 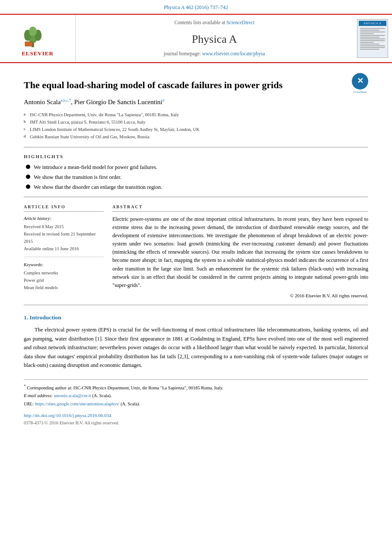 I want to click on highlight-item-2: We show that the transition is first ord…, so click(x=197, y=177).